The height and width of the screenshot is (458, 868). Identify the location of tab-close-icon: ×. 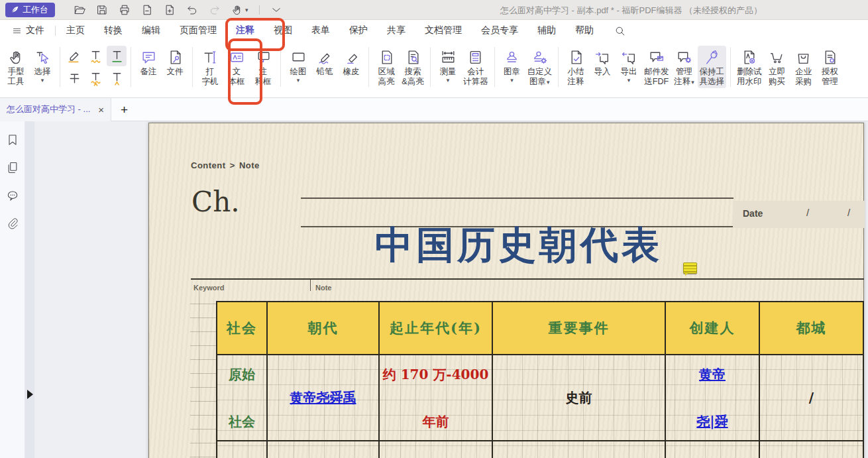
(101, 110).